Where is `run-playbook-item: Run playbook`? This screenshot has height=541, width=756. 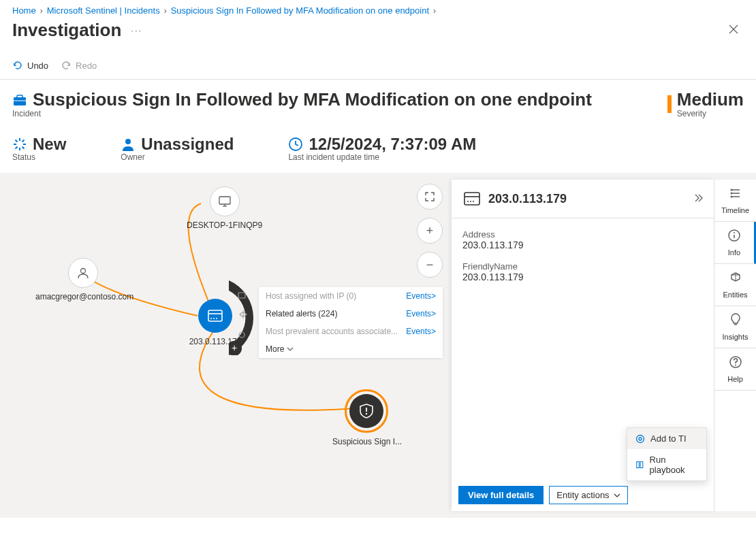 run-playbook-item: Run playbook is located at coordinates (667, 465).